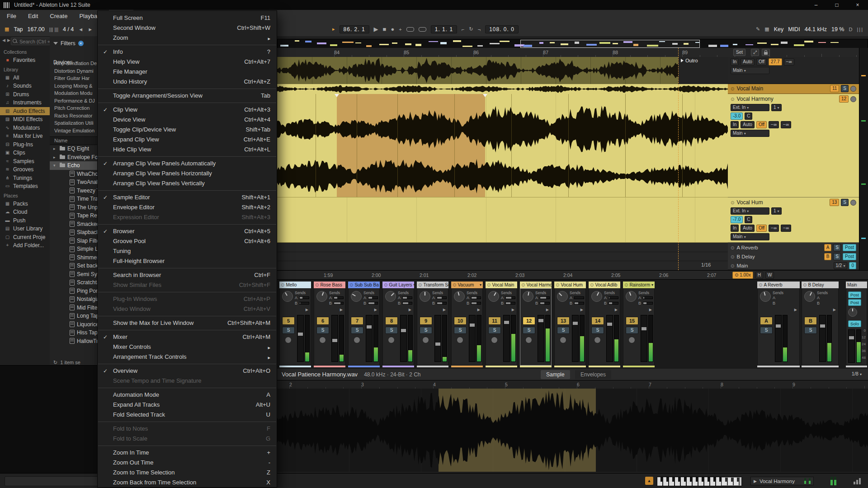 The width and height of the screenshot is (868, 488). What do you see at coordinates (495, 321) in the screenshot?
I see `track-number-button: 11` at bounding box center [495, 321].